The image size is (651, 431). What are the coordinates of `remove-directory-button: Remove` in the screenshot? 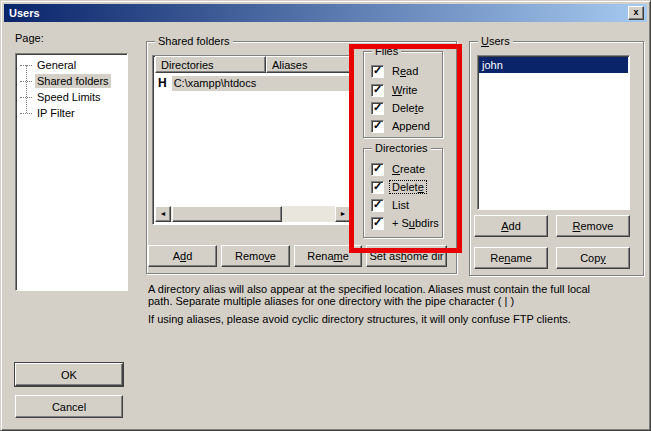 It's located at (256, 256).